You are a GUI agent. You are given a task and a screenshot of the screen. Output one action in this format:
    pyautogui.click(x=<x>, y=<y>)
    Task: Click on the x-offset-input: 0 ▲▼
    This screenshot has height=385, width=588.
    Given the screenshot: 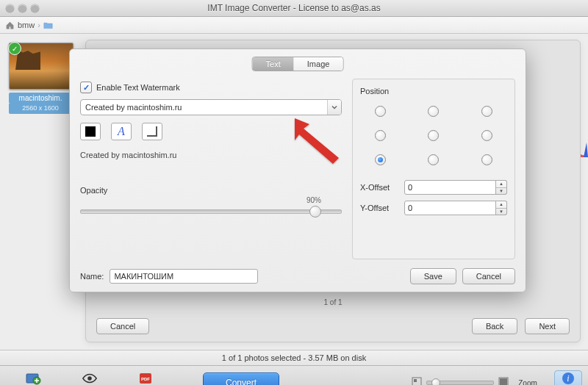 What is the action you would take?
    pyautogui.click(x=456, y=187)
    